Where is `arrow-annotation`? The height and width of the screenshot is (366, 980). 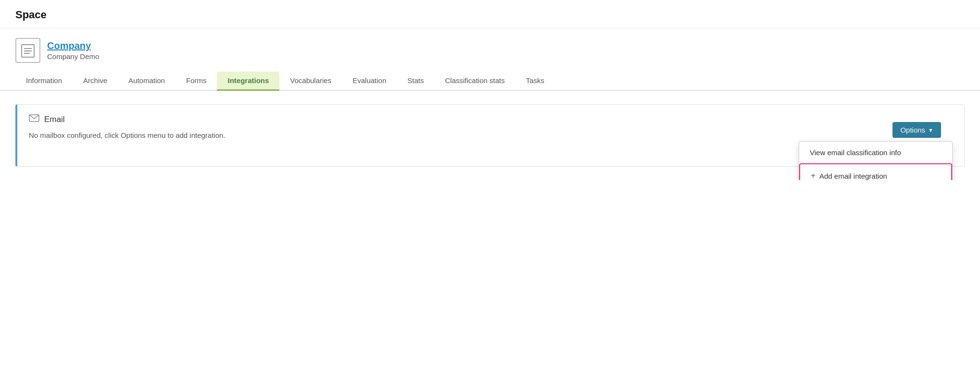
arrow-annotation is located at coordinates (281, 178).